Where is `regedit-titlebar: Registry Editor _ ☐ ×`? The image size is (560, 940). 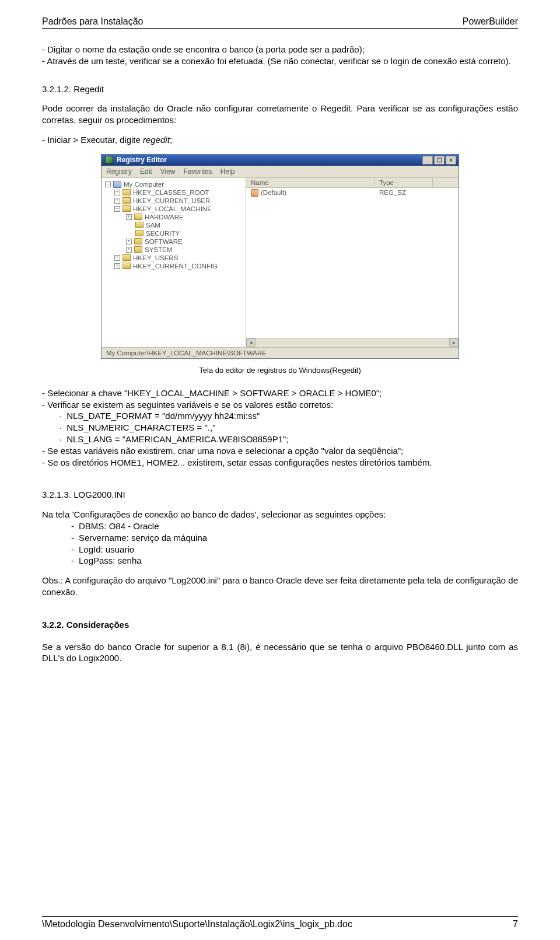
regedit-titlebar: Registry Editor _ ☐ × is located at coordinates (280, 160).